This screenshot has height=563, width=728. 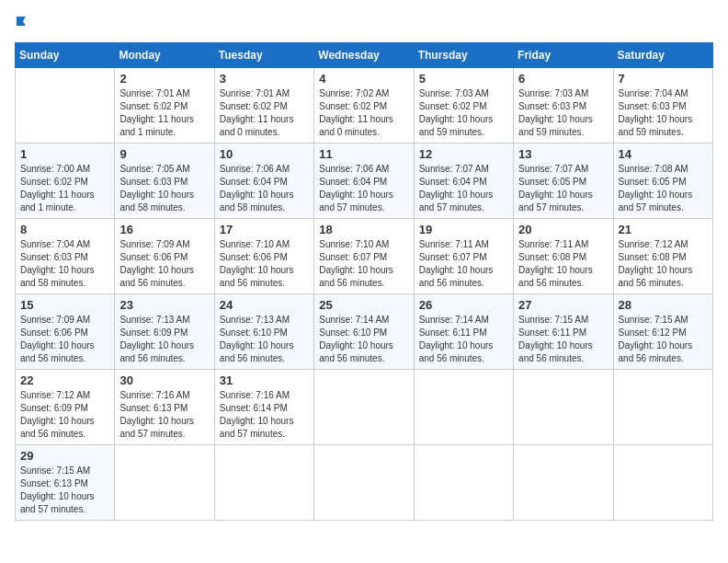 What do you see at coordinates (264, 55) in the screenshot?
I see `weekday-header-tuesday: Tuesday` at bounding box center [264, 55].